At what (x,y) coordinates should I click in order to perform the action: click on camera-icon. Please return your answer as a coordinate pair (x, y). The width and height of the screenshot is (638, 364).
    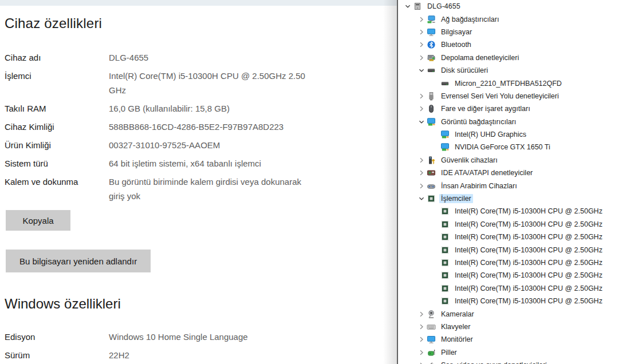
    Looking at the image, I should click on (431, 314).